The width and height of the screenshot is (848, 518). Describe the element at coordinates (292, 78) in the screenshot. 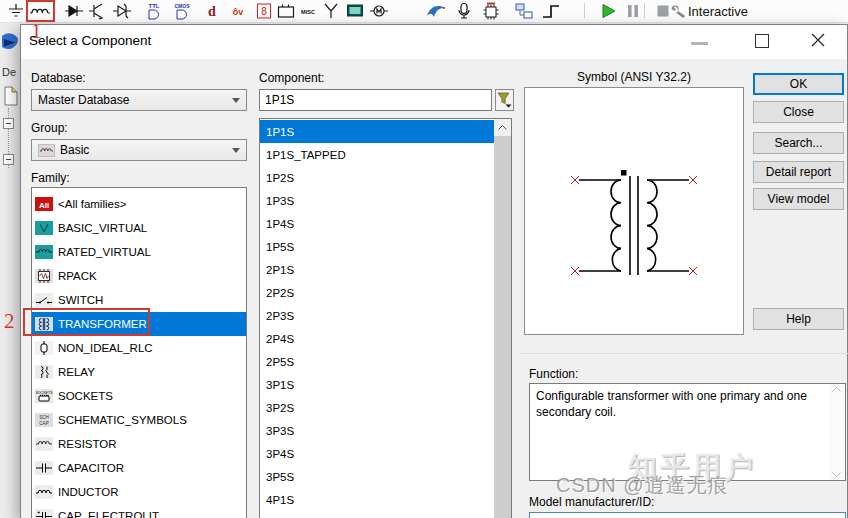

I see `component-label: Component:` at that location.